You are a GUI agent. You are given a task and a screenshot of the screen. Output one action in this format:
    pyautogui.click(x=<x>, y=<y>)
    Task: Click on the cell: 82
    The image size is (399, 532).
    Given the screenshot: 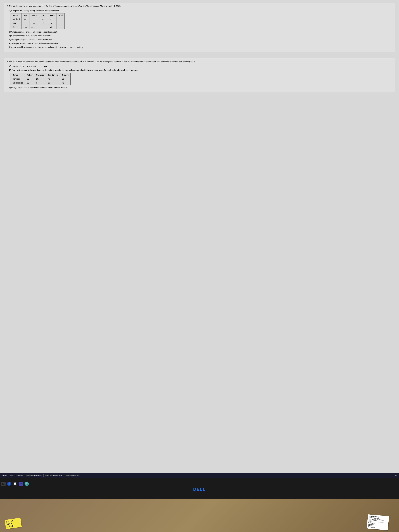 What is the action you would take?
    pyautogui.click(x=30, y=79)
    